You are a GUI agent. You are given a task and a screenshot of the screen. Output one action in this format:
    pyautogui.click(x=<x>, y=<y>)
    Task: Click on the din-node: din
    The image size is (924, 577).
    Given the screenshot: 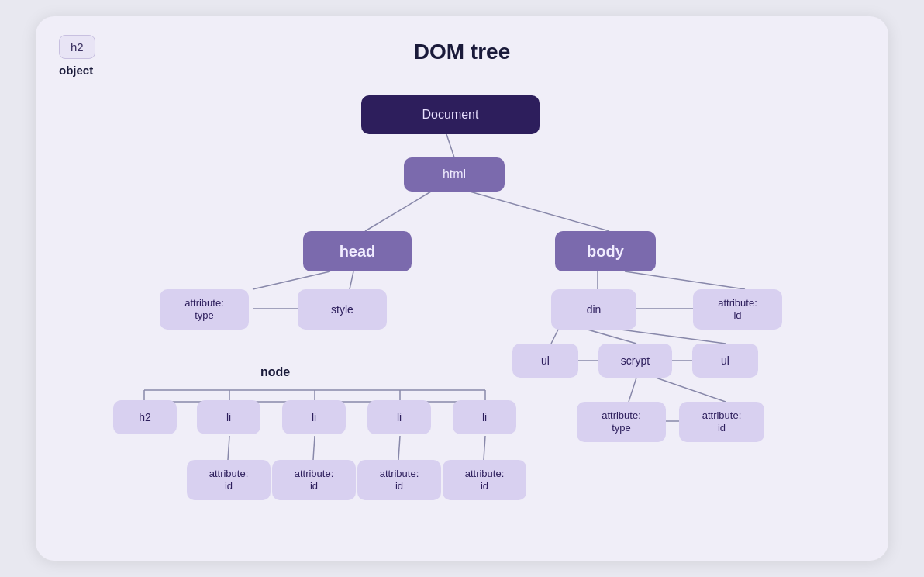 What is the action you would take?
    pyautogui.click(x=594, y=309)
    